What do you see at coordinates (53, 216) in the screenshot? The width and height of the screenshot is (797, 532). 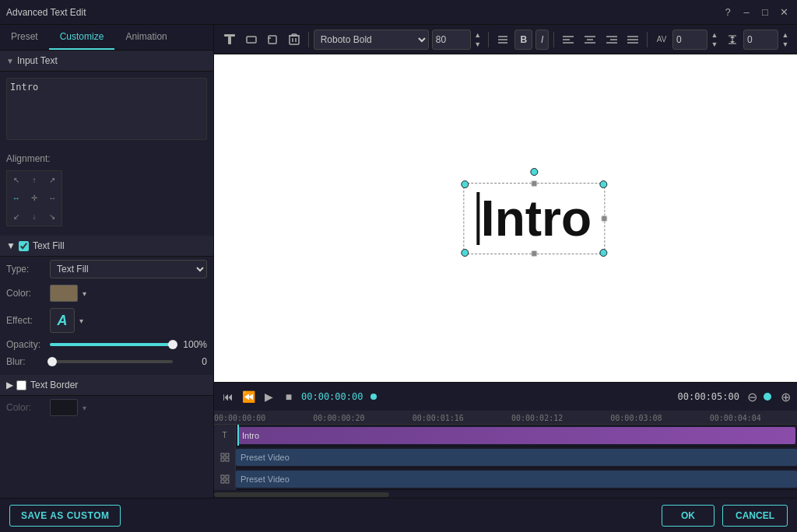 I see `align-bot-right: ↘` at bounding box center [53, 216].